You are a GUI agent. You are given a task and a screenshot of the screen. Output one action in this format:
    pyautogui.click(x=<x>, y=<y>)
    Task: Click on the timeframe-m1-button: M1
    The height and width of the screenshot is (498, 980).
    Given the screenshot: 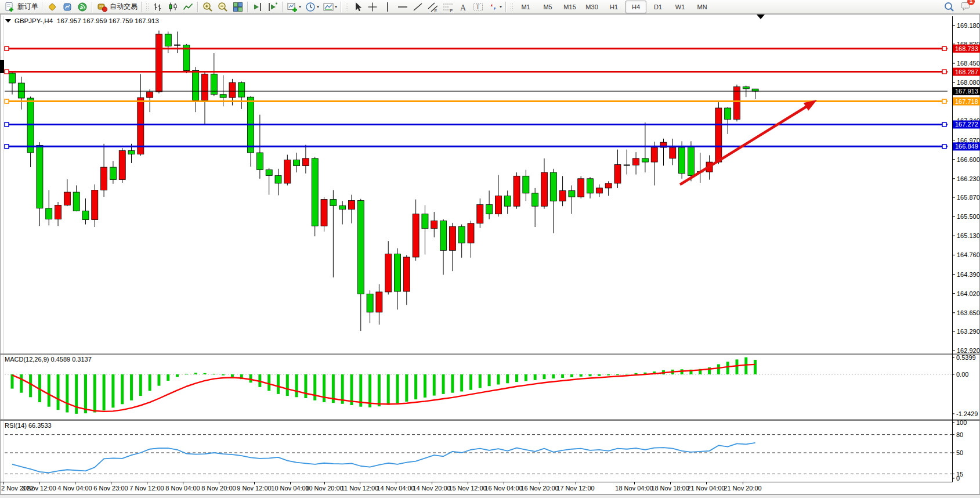 What is the action you would take?
    pyautogui.click(x=526, y=7)
    